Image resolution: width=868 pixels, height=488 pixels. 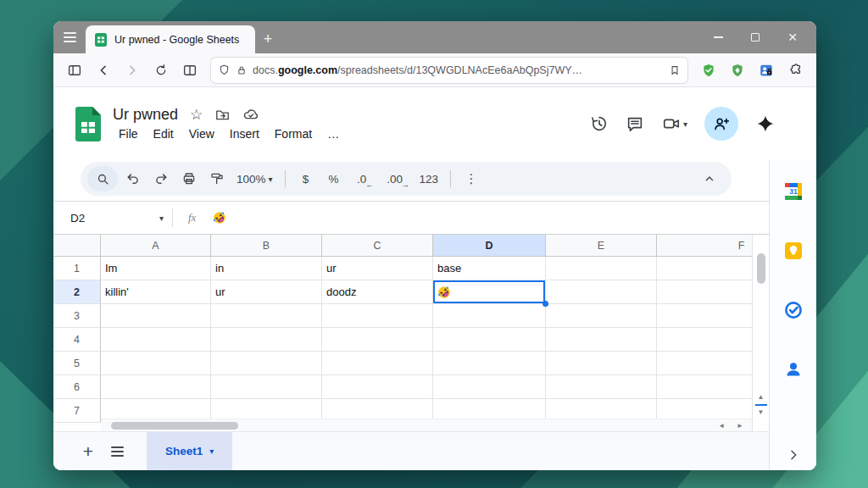 What do you see at coordinates (333, 134) in the screenshot?
I see `menu-more: …` at bounding box center [333, 134].